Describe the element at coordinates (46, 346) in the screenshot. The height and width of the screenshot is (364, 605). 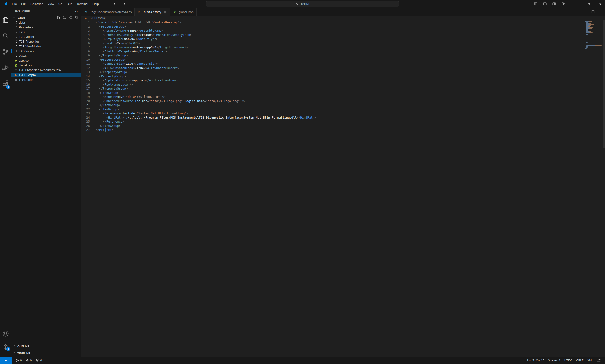
I see `section-outline: OUTLINE` at that location.